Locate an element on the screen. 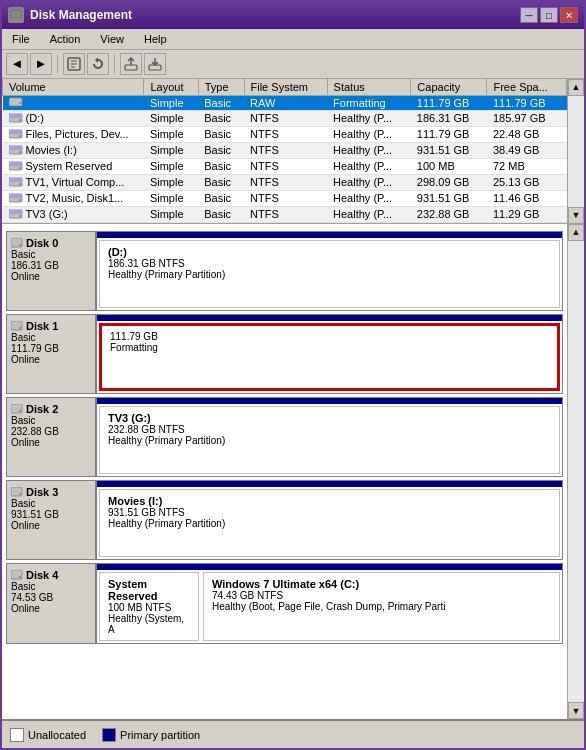 The width and height of the screenshot is (586, 750). disk-viz-scrollbar: ▲ ▼ is located at coordinates (576, 472).